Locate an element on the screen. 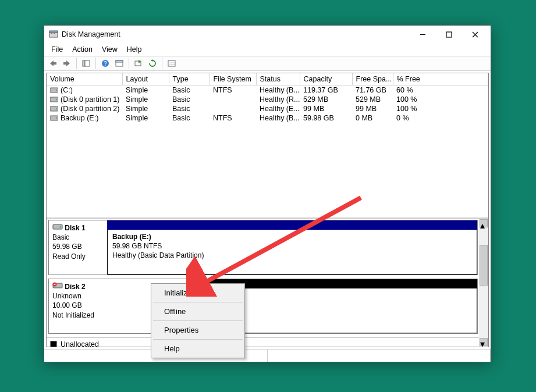 This screenshot has height=392, width=536. vol-capacity: 99 MB is located at coordinates (326, 109).